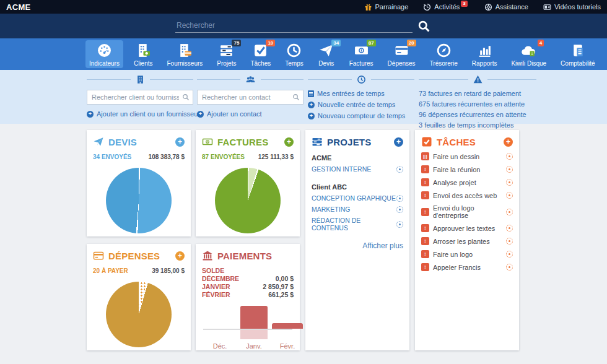 Image resolution: width=607 pixels, height=364 pixels. What do you see at coordinates (361, 93) in the screenshot?
I see `my-time-entries-link: Mes entrées de temps` at bounding box center [361, 93].